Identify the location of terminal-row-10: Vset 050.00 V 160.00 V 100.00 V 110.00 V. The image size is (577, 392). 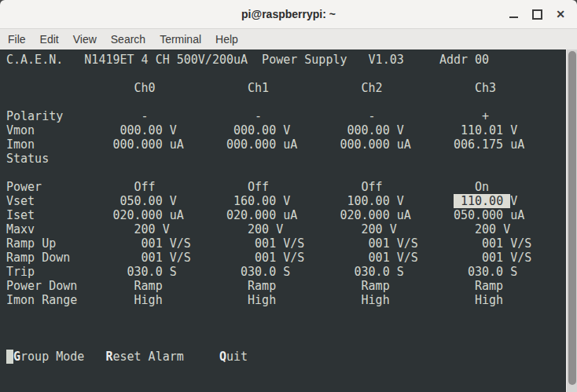
(286, 201).